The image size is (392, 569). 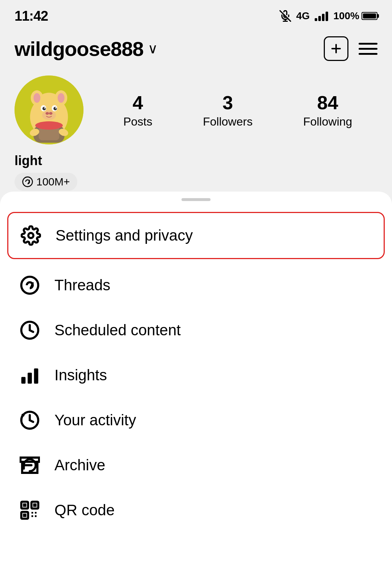 I want to click on settings-privacy-item: Settings and privacy, so click(x=196, y=236).